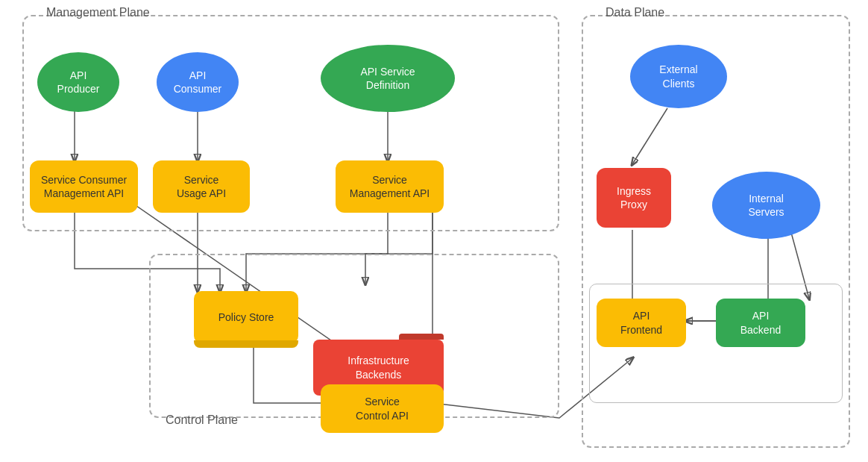 The height and width of the screenshot is (462, 868). What do you see at coordinates (761, 322) in the screenshot?
I see `api-backend-node: API Backend` at bounding box center [761, 322].